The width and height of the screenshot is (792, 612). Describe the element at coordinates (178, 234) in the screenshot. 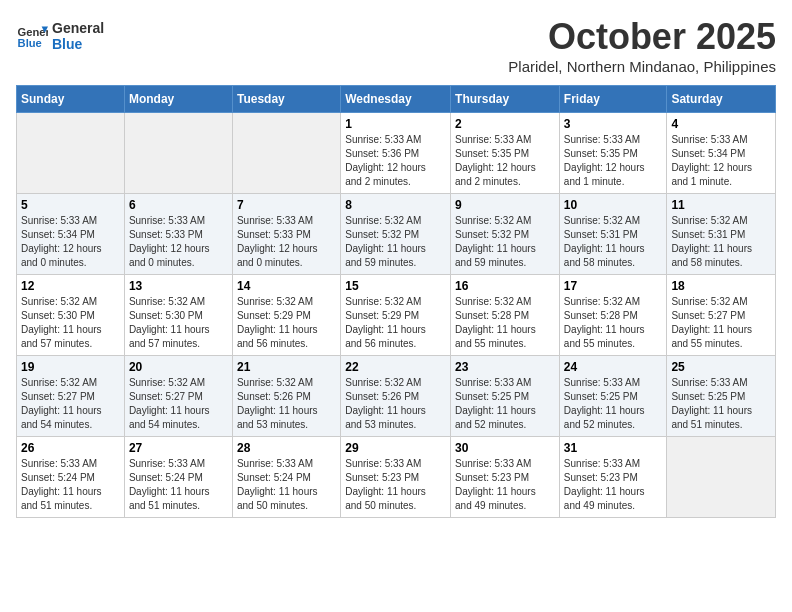

I see `calendar-day-6: 6Sunrise: 5:33 AM Sunset: 5:33 PM Daylig…` at that location.